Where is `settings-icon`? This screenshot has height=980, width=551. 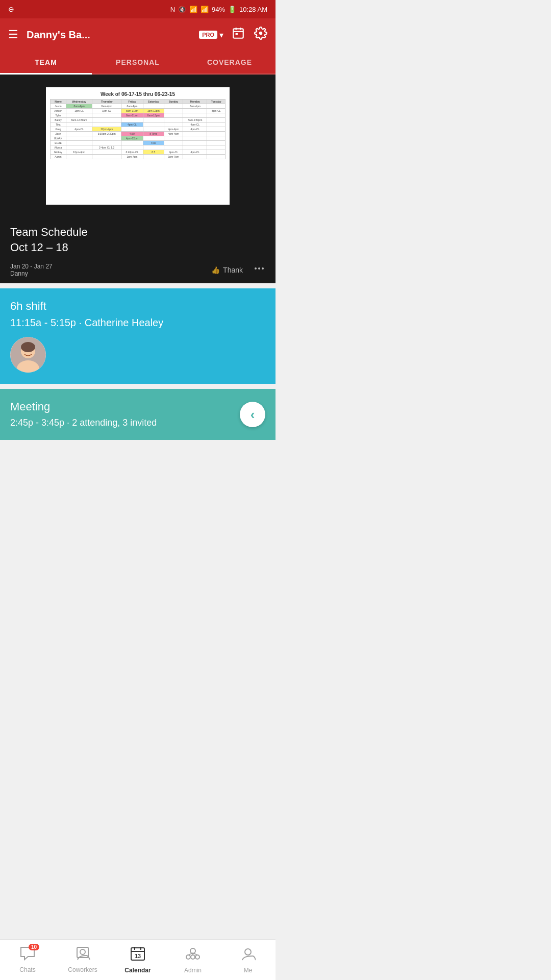
settings-icon is located at coordinates (261, 35).